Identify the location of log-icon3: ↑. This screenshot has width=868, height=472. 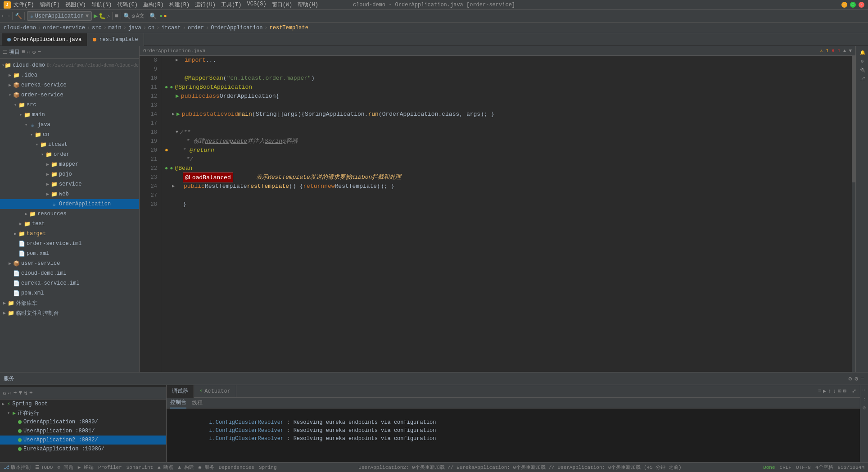
(829, 391).